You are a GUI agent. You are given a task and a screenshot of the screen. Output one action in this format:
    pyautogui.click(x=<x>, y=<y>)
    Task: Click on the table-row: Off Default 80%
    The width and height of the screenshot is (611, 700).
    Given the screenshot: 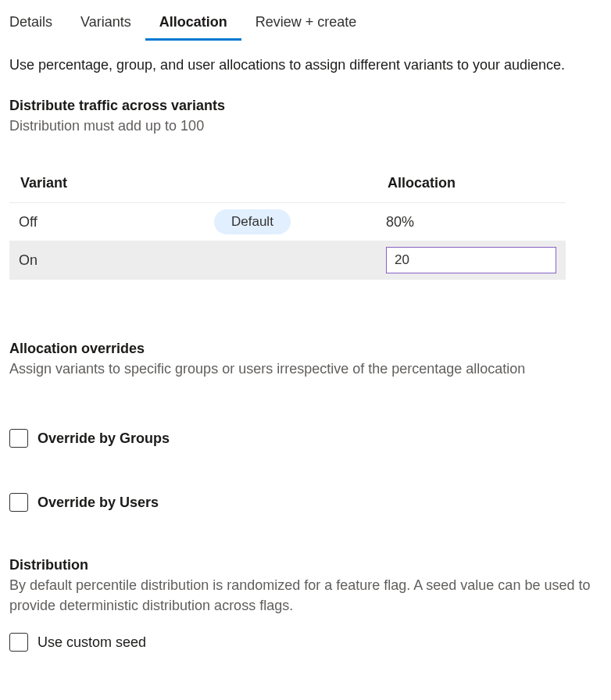 What is the action you would take?
    pyautogui.click(x=288, y=222)
    